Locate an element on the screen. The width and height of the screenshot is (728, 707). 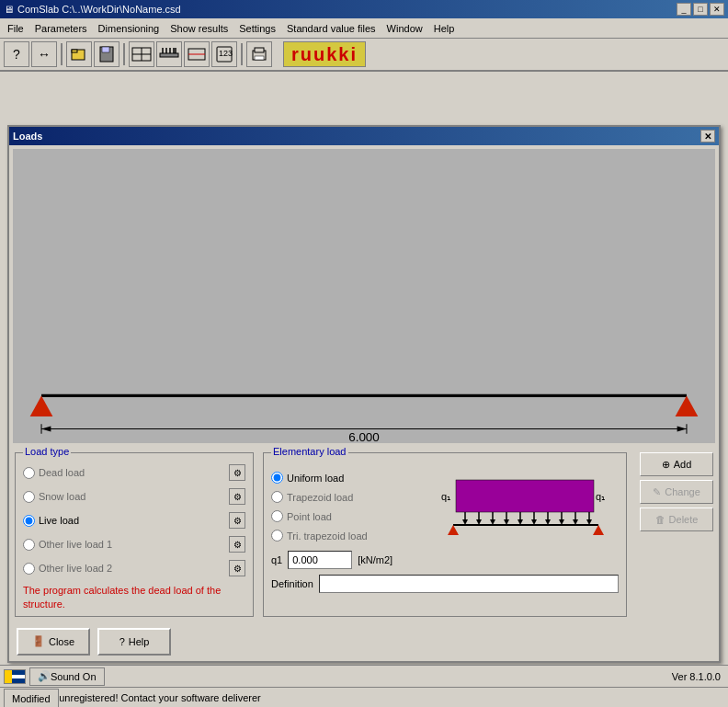
menu-settings: Settings is located at coordinates (257, 29).